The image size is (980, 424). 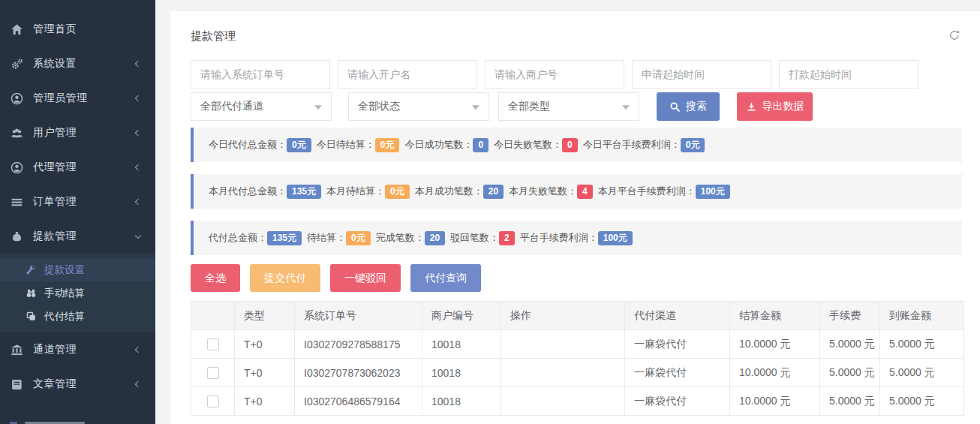 I want to click on col-operation: 操作, so click(x=563, y=316).